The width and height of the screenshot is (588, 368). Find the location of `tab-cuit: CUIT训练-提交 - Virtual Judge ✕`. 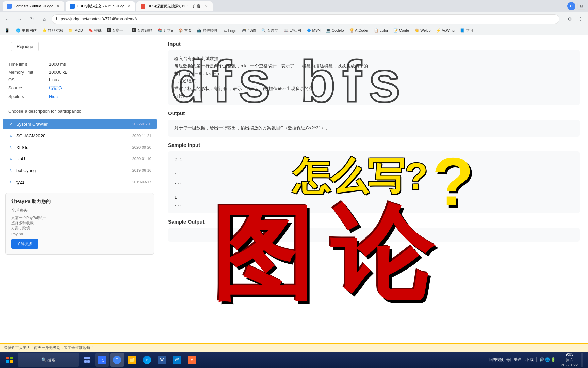

tab-cuit: CUIT训练-提交 - Virtual Judge ✕ is located at coordinates (100, 6).